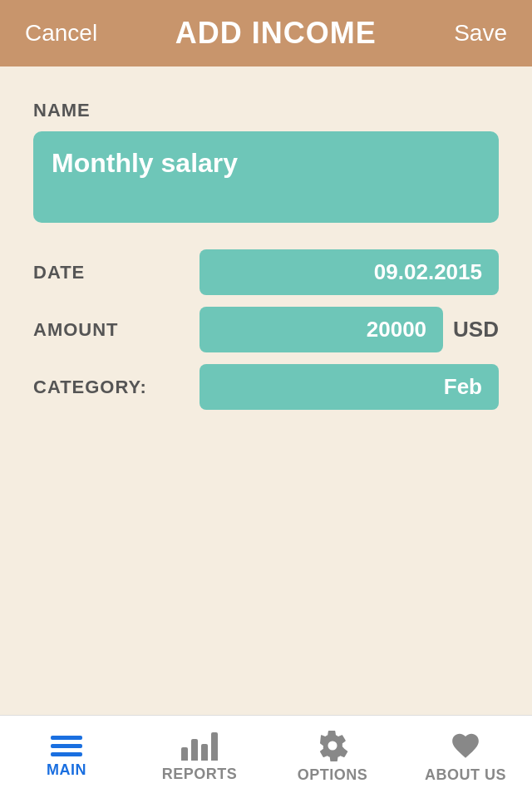 This screenshot has width=532, height=798. Describe the element at coordinates (349, 329) in the screenshot. I see `amount-wrapper: 20000 USD` at that location.